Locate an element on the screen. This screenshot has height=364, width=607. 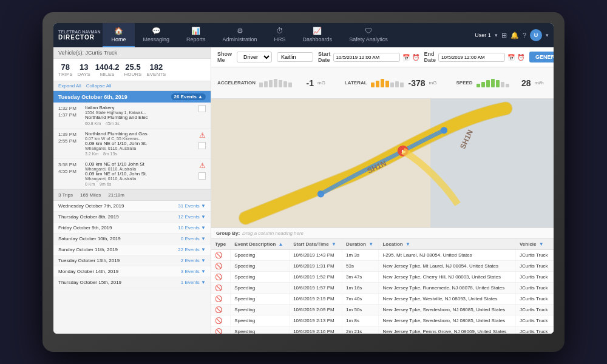
driver-select: Driver is located at coordinates (254, 57).